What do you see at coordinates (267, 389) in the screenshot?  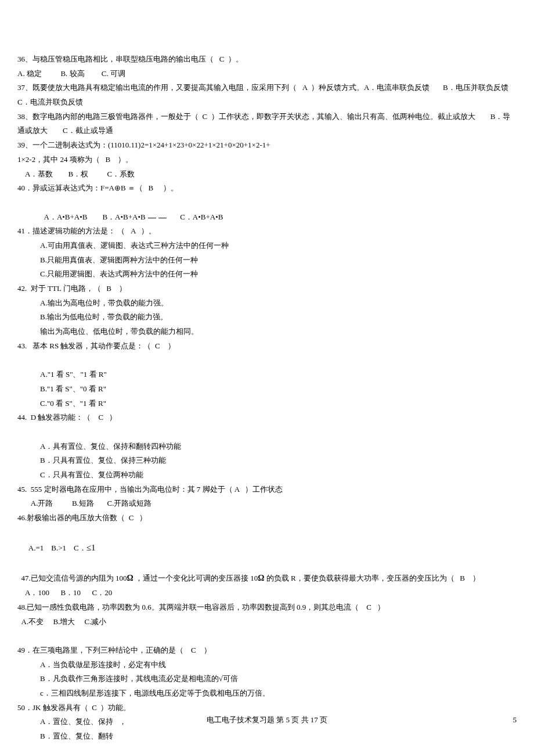 I see `question-43-option-b: B."1 看 S"、"0 看 R"` at bounding box center [267, 389].